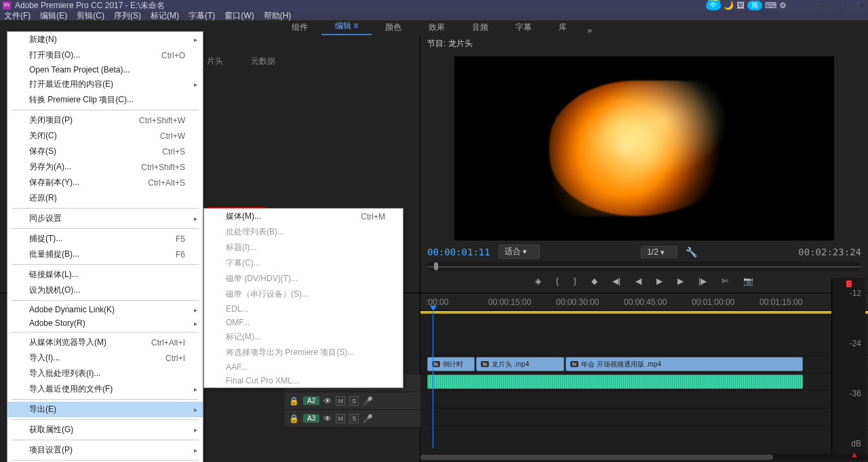 This screenshot has height=462, width=868. Describe the element at coordinates (575, 281) in the screenshot. I see `go-in-icon: }` at that location.